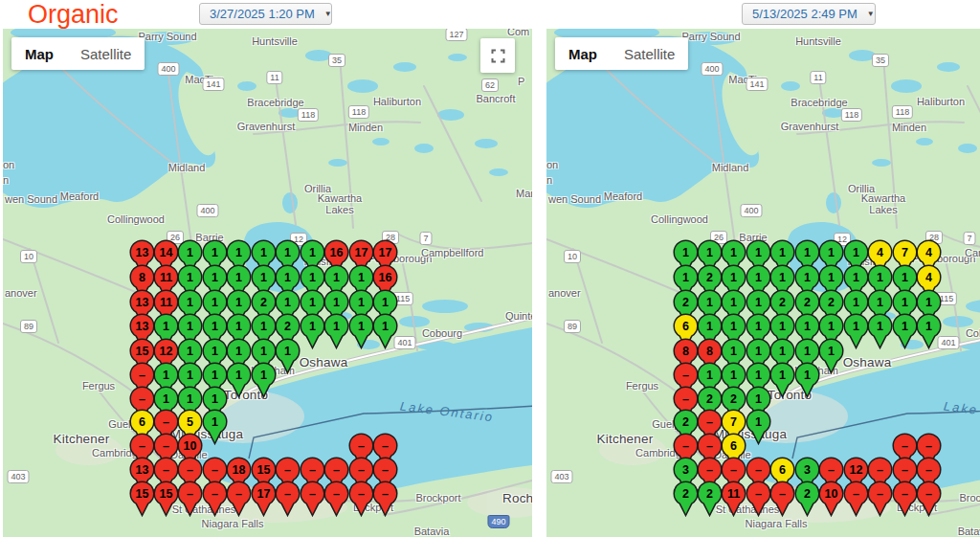 Image resolution: width=980 pixels, height=537 pixels. I want to click on top-bar: Organic 3/27/2025 1:20 PM ▼ 5/13/2025 2:…, so click(490, 14).